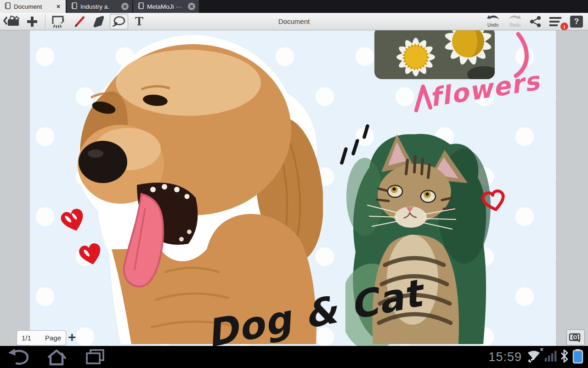  Describe the element at coordinates (53, 338) in the screenshot. I see `page-label: Page` at that location.